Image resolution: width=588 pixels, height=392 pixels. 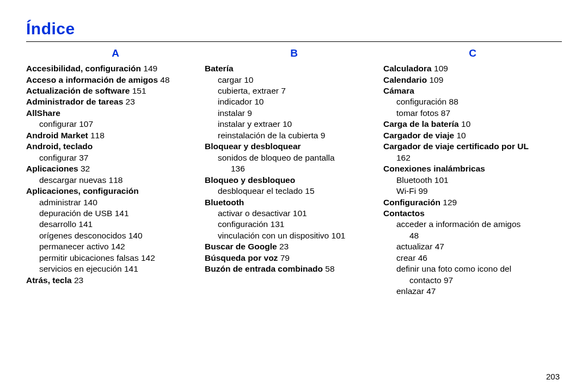 What do you see at coordinates (404, 213) in the screenshot?
I see `index-term: Contactos` at bounding box center [404, 213].